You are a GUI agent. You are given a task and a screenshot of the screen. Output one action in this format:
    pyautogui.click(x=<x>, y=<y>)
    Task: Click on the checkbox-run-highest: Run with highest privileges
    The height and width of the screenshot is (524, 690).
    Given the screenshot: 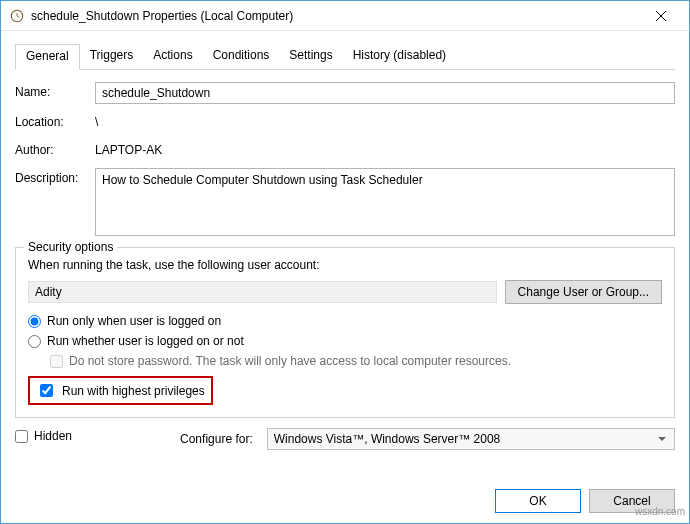 What is the action you would take?
    pyautogui.click(x=120, y=390)
    